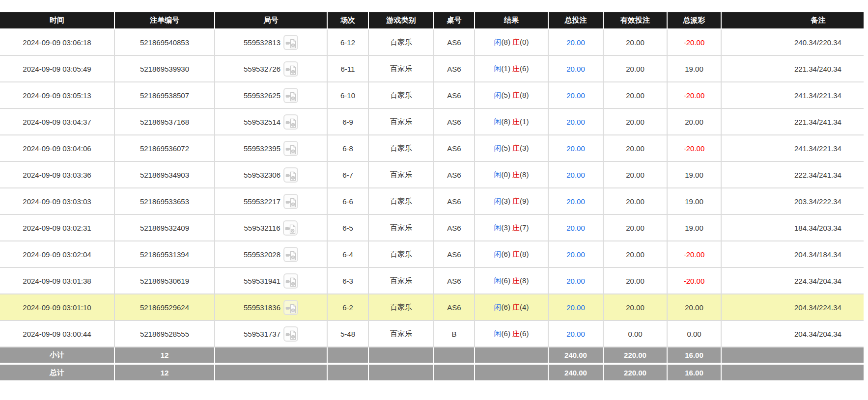 The height and width of the screenshot is (400, 868). What do you see at coordinates (524, 122) in the screenshot?
I see `banker-score: (1)` at bounding box center [524, 122].